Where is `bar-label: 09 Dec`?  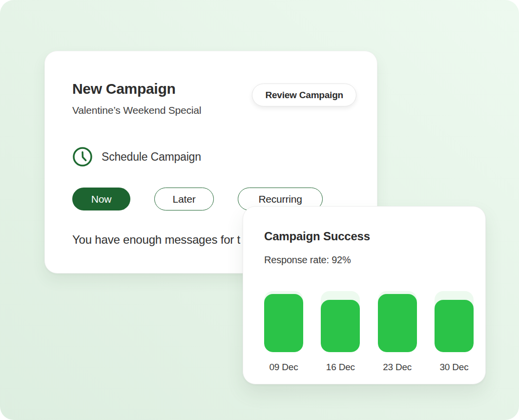 bar-label: 09 Dec is located at coordinates (283, 367).